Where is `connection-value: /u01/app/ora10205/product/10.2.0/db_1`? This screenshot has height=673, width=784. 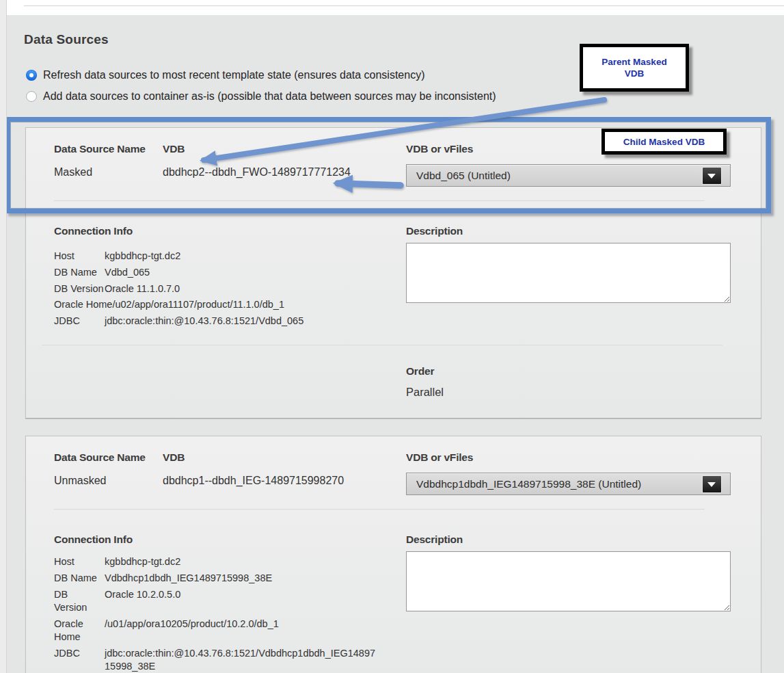
connection-value: /u01/app/ora10205/product/10.2.0/db_1 is located at coordinates (242, 631).